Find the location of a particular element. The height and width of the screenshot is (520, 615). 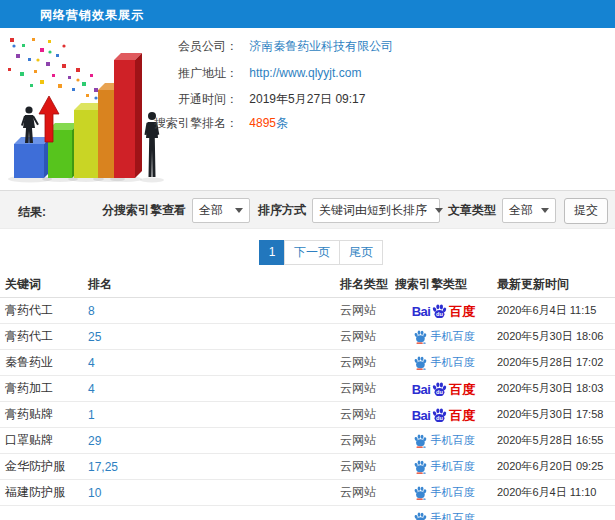

rank-cell: 25 is located at coordinates (209, 337).